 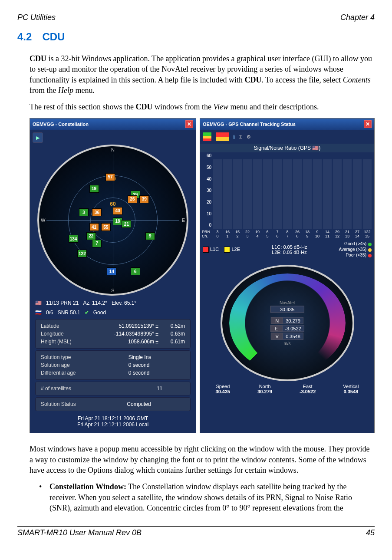 I want to click on snr-chart: 0102030405060, so click(x=287, y=191).